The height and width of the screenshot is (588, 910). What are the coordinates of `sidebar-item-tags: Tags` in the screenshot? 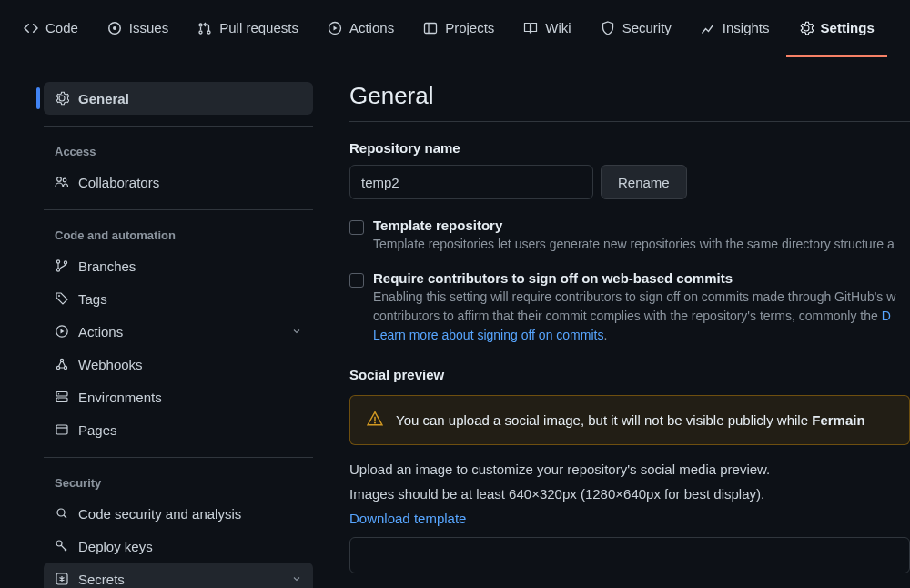 It's located at (178, 299).